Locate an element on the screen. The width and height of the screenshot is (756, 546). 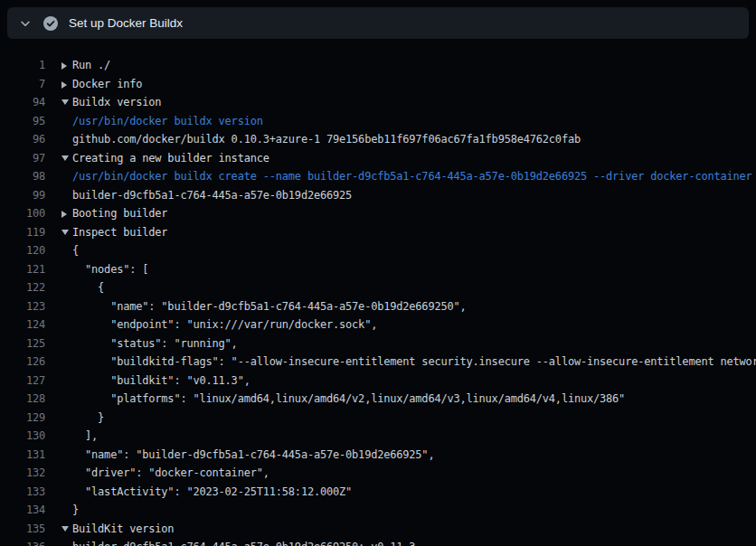
line-number: 131 is located at coordinates (23, 456).